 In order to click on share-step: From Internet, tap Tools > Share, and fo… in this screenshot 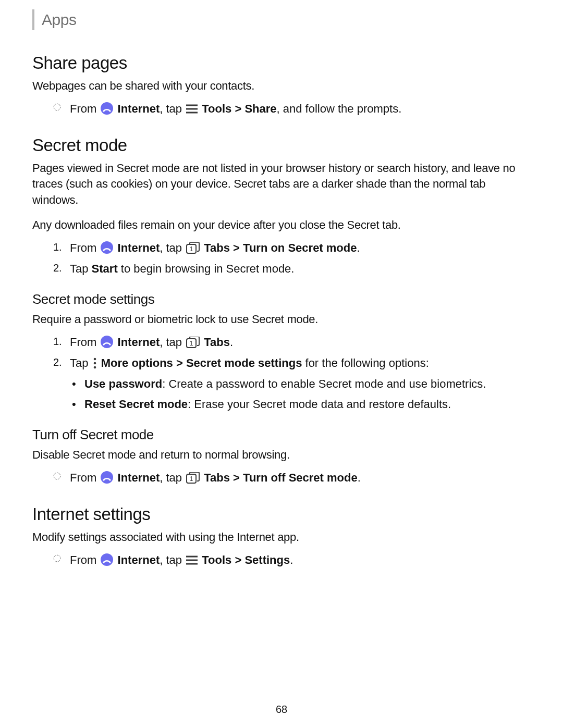, I will do `click(282, 109)`.